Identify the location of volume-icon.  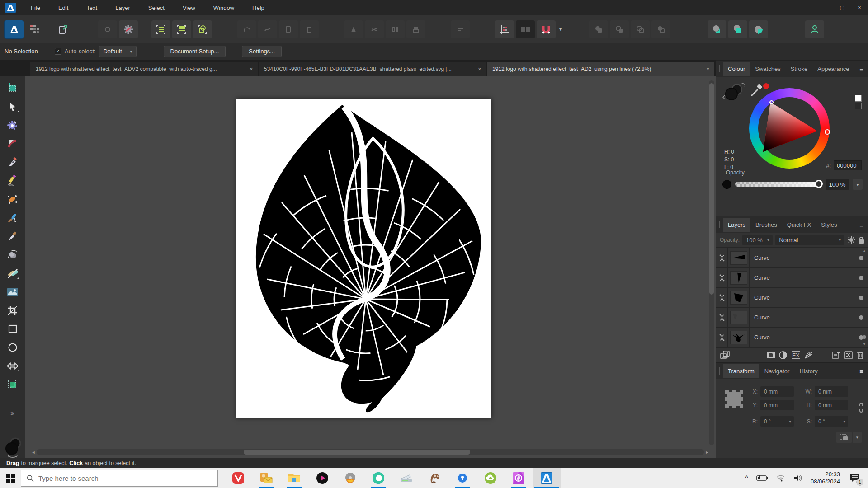
(798, 478).